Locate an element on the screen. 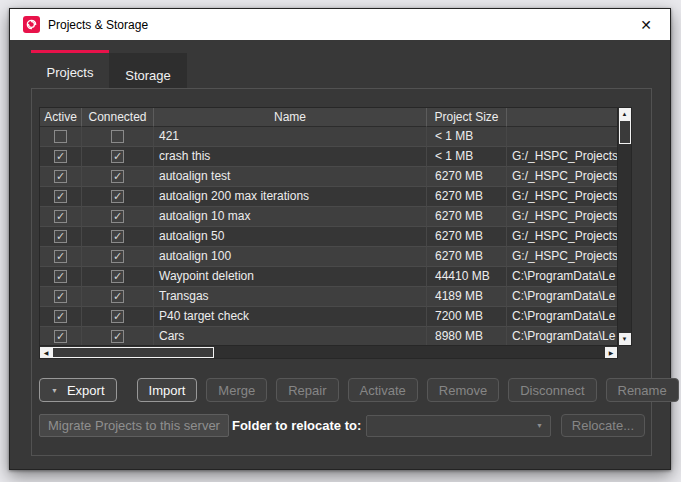  migrate-projects-button: Migrate Projects to this server is located at coordinates (134, 426).